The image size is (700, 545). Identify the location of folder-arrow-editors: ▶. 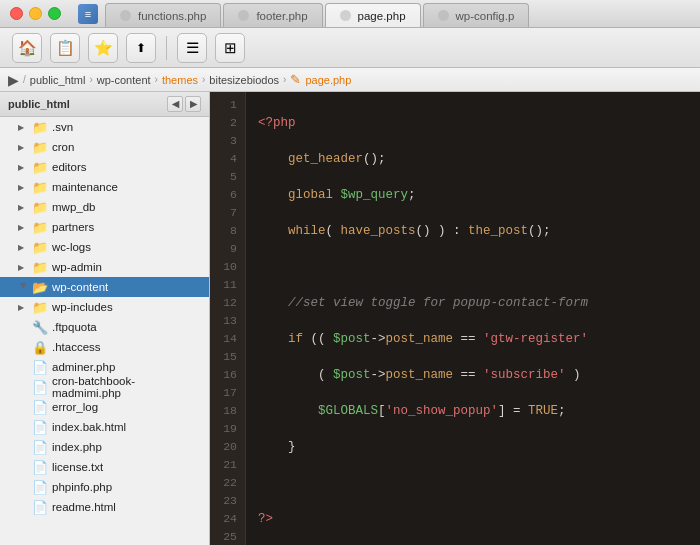
(23, 168).